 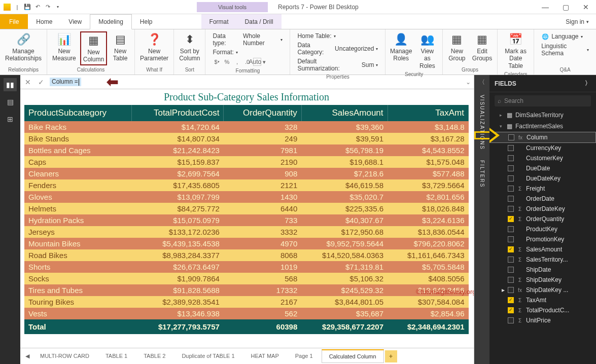 I want to click on close-icon: ✕, so click(x=586, y=7).